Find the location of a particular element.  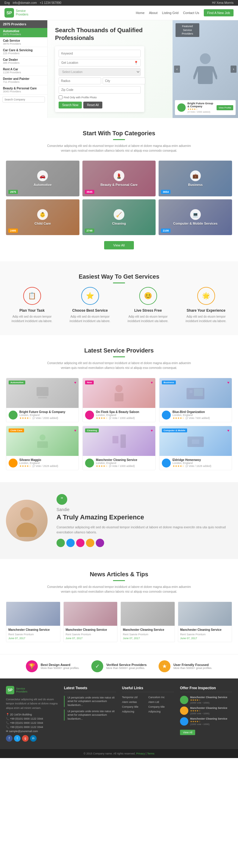

news-card-1: Manchester Cleaning Service Rent Saevie … is located at coordinates (33, 622).